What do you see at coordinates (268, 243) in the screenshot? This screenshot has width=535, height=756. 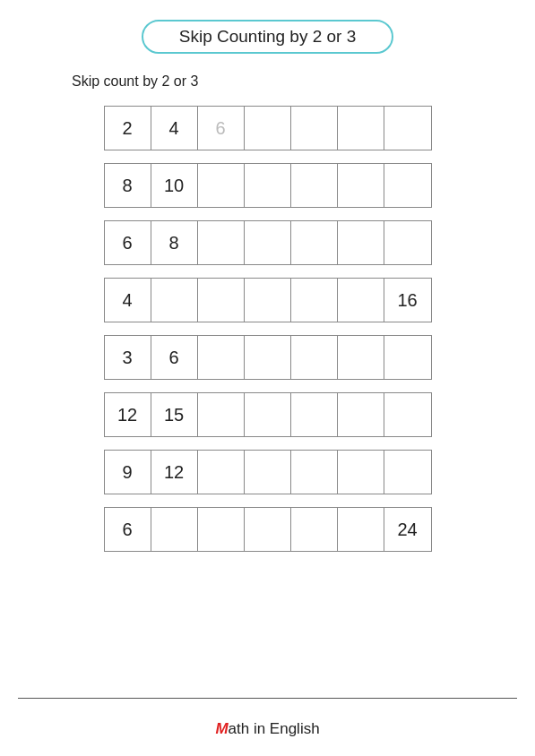 I see `number-row: 68` at bounding box center [268, 243].